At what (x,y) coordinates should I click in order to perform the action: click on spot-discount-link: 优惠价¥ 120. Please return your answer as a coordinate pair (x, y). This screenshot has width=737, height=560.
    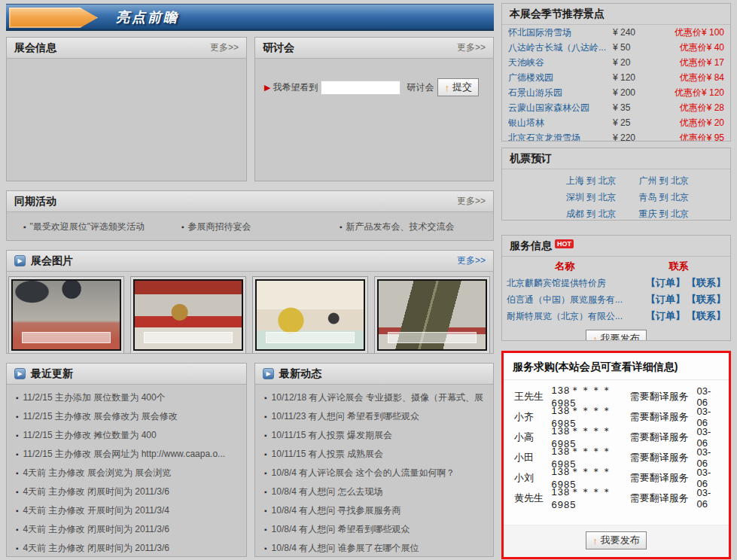
    Looking at the image, I should click on (690, 93).